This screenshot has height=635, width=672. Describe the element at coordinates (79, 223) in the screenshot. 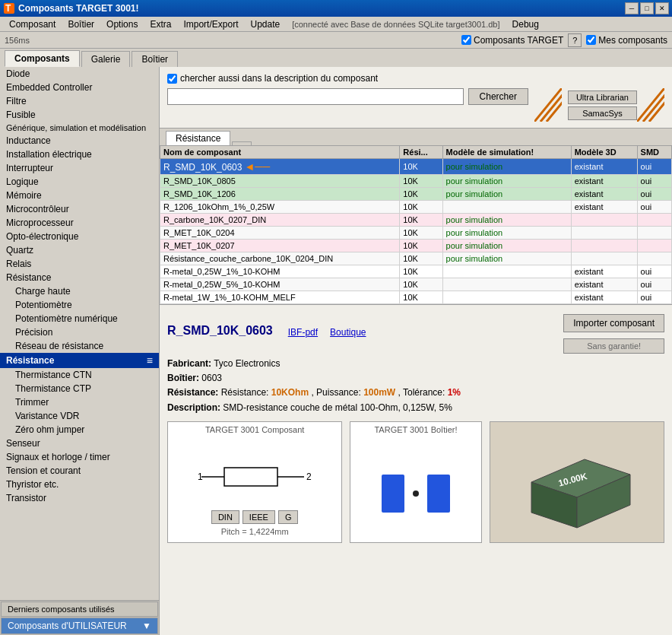

I see `sidebar-item-microprocesseur: Microprocesseur` at that location.